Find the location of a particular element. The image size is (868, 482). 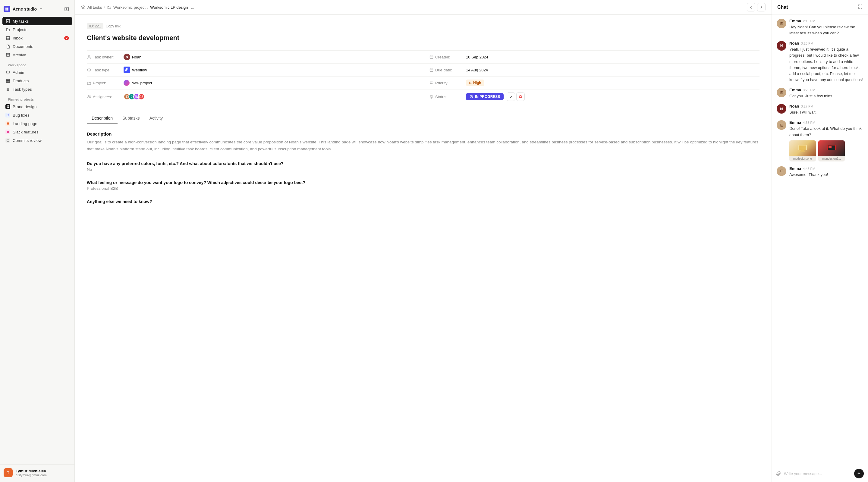

list-icon is located at coordinates (8, 89).